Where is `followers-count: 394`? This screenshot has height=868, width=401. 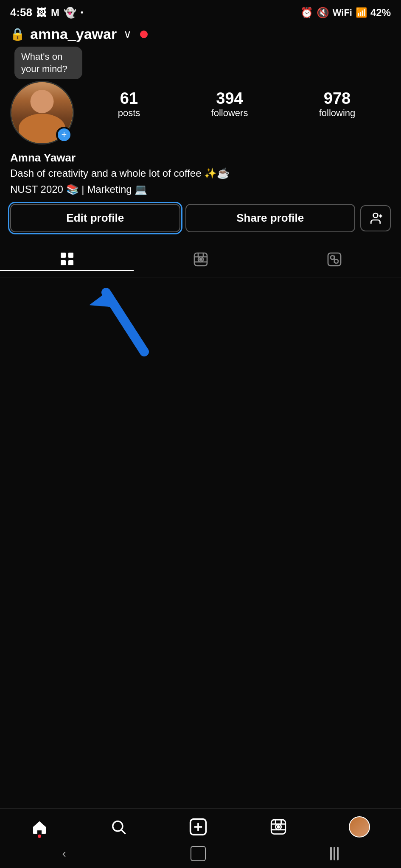 followers-count: 394 is located at coordinates (229, 98).